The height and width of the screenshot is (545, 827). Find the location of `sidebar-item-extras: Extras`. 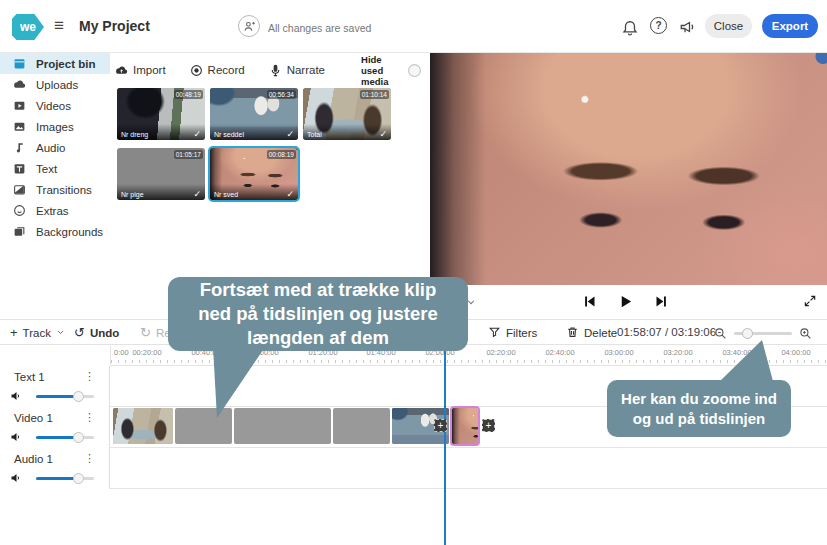

sidebar-item-extras: Extras is located at coordinates (55, 210).